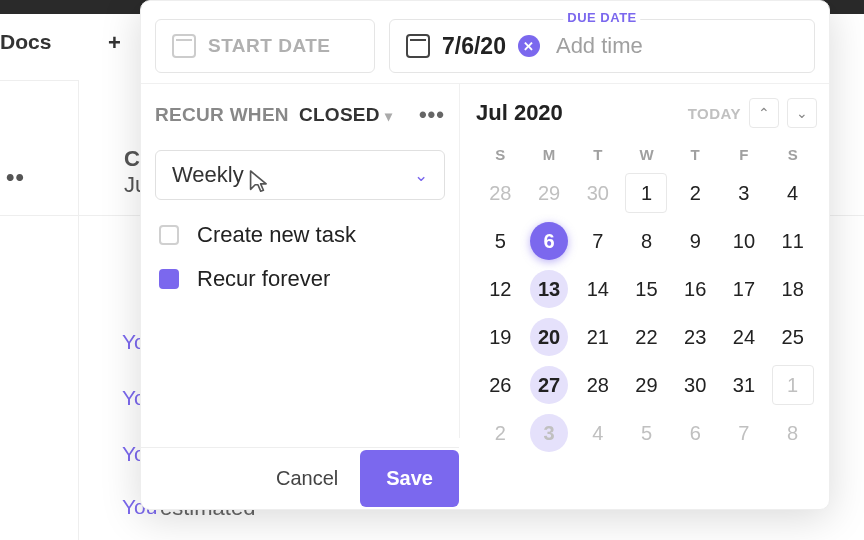  I want to click on add-time-button: Add time, so click(600, 46).